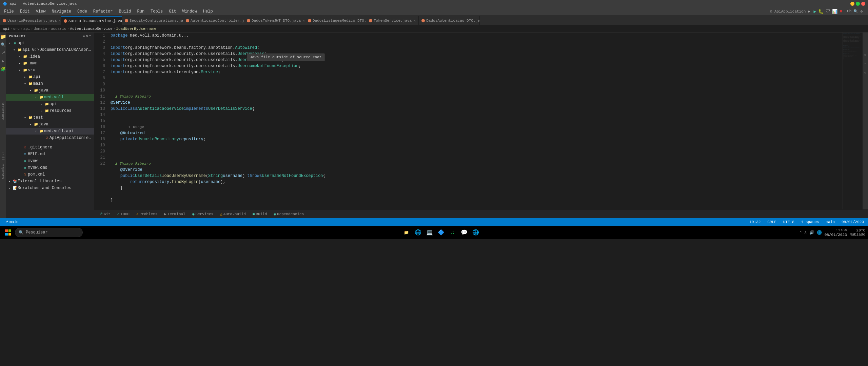  I want to click on menu-navigate: Navigate, so click(61, 12).